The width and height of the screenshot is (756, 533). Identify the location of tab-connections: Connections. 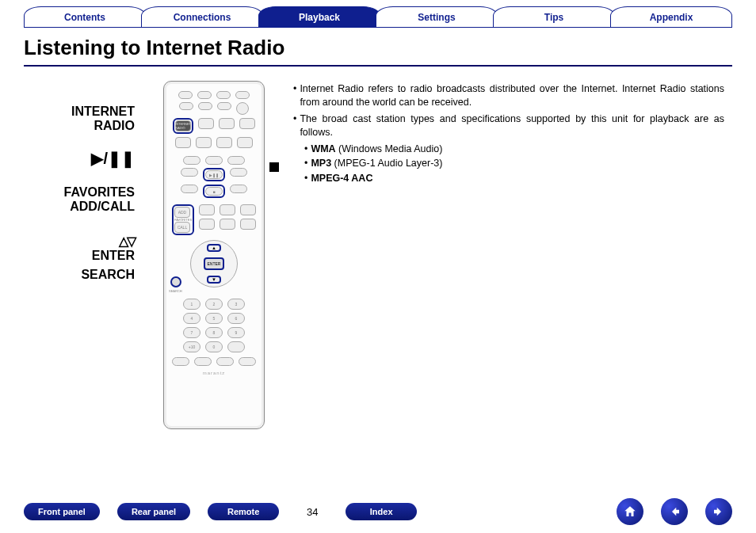
(202, 17).